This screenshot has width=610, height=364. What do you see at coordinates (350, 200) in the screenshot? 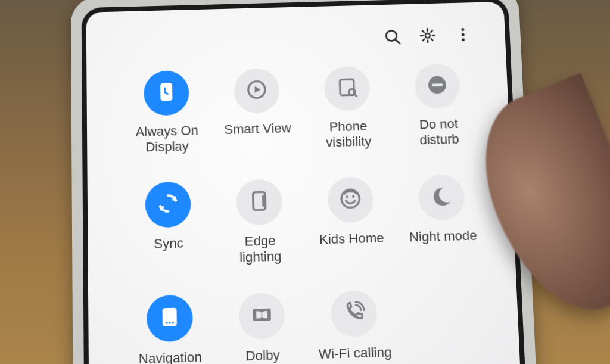
I see `kids-home-icon` at bounding box center [350, 200].